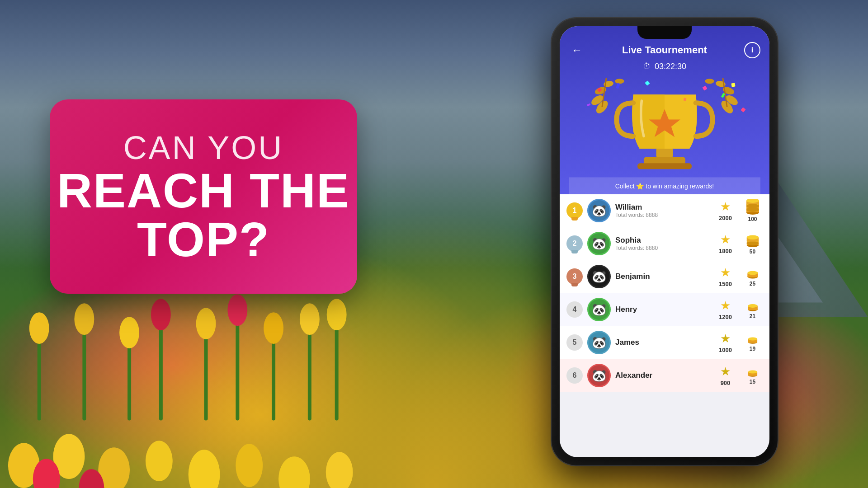  I want to click on score-alexander: 900, so click(726, 383).